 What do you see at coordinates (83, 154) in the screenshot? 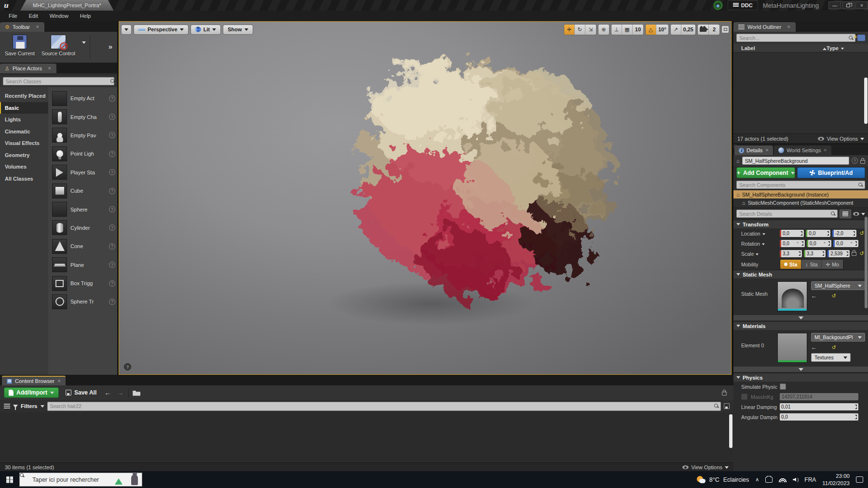
I see `place-item-point-ligh: Point Ligh?` at bounding box center [83, 154].